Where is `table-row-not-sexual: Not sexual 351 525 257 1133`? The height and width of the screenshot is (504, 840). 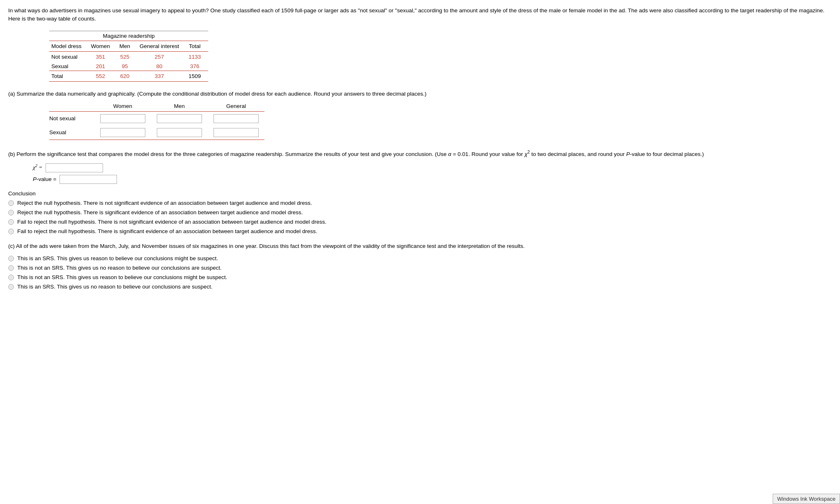
table-row-not-sexual: Not sexual 351 525 257 1133 is located at coordinates (129, 56).